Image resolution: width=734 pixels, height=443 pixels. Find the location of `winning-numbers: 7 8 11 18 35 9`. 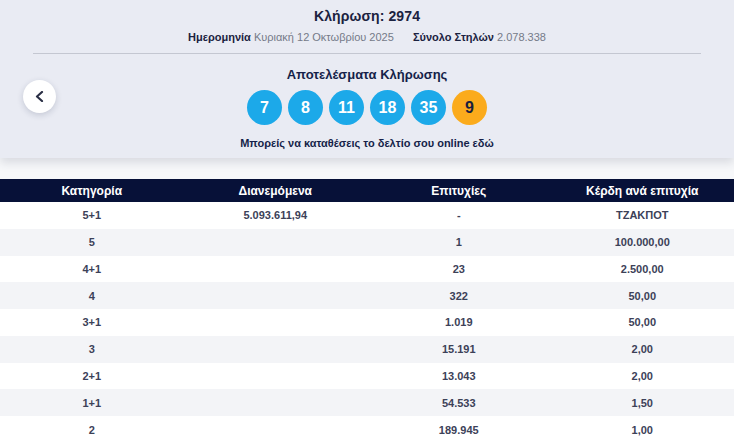

winning-numbers: 7 8 11 18 35 9 is located at coordinates (367, 108).